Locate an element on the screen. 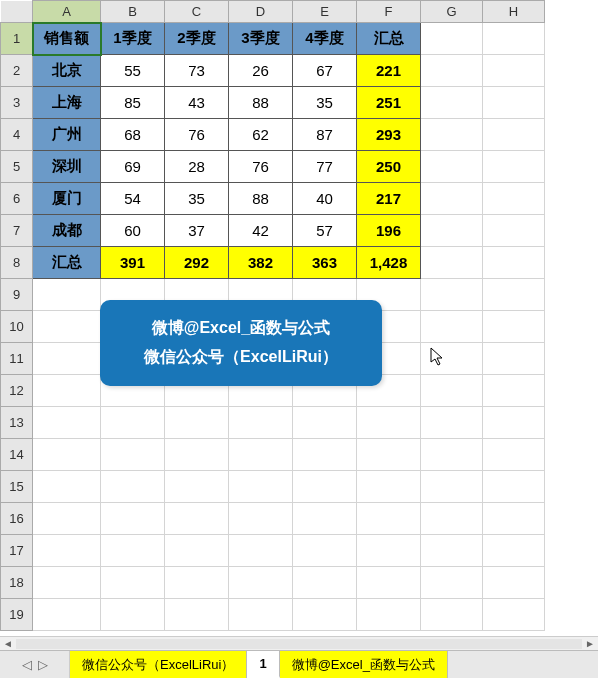 Image resolution: width=598 pixels, height=678 pixels. cell-E7: 57 is located at coordinates (325, 231).